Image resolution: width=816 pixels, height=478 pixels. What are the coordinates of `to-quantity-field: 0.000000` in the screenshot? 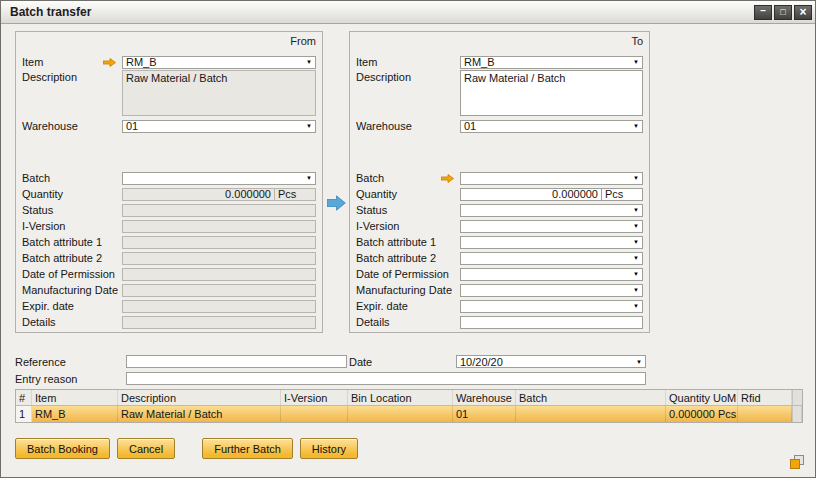 It's located at (531, 194).